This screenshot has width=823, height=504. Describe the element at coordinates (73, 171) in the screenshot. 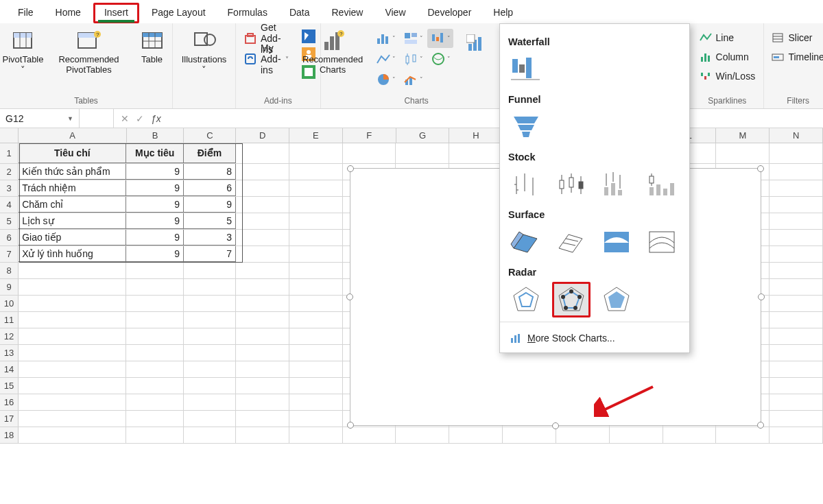

I see `cell: Kiến thức sản phẩm` at that location.